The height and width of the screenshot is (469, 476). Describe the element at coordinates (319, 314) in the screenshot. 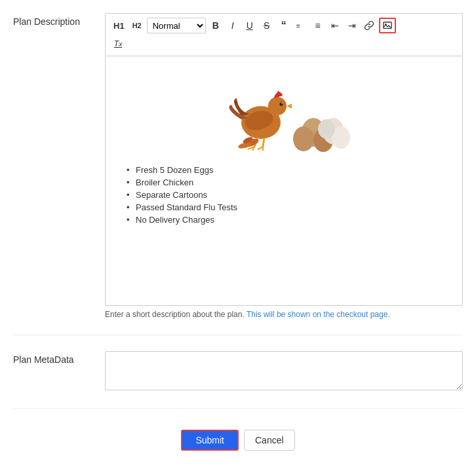

I see `hint-link: This will be shown on the checkout page.` at that location.